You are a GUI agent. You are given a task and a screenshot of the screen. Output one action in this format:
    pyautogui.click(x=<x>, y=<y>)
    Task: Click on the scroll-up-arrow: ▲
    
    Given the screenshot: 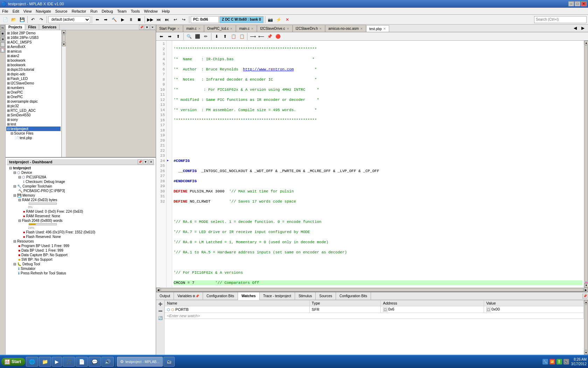 What is the action you would take?
    pyautogui.click(x=64, y=32)
    